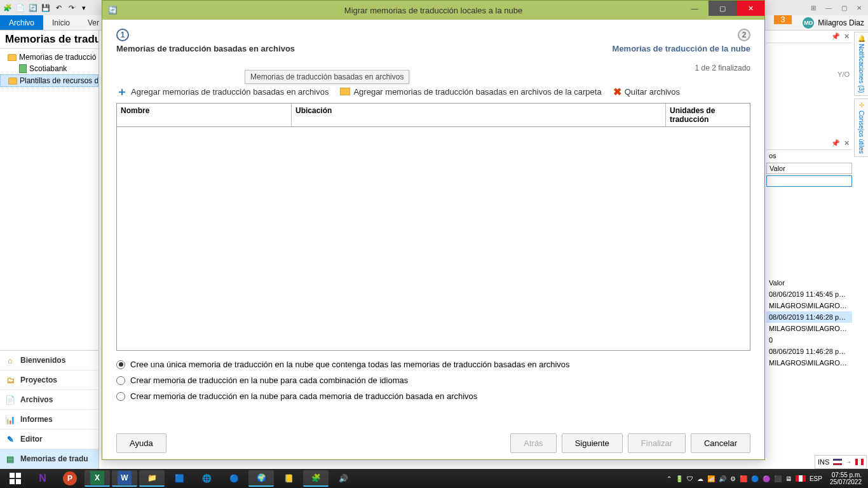 This screenshot has width=868, height=488. I want to click on tray-icon: ⚙, so click(733, 479).